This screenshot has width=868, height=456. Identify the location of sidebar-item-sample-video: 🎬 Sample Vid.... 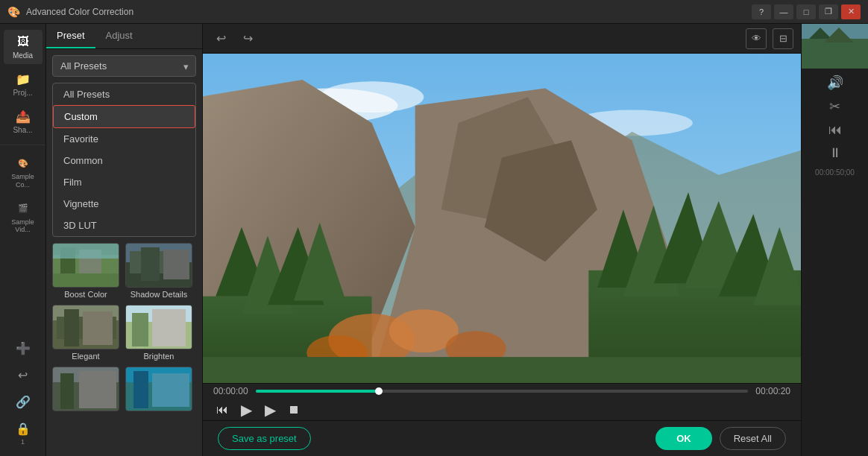
(23, 218).